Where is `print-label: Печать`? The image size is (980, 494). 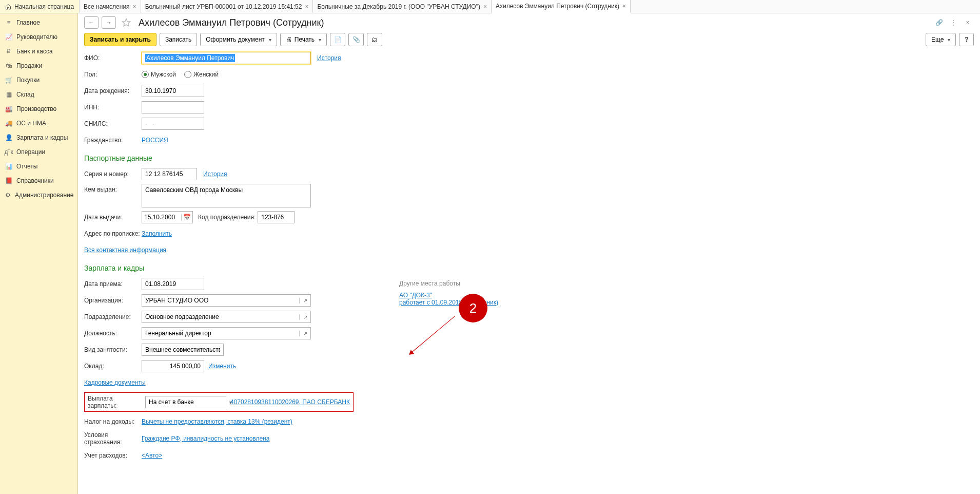
print-label: Печать is located at coordinates (305, 40).